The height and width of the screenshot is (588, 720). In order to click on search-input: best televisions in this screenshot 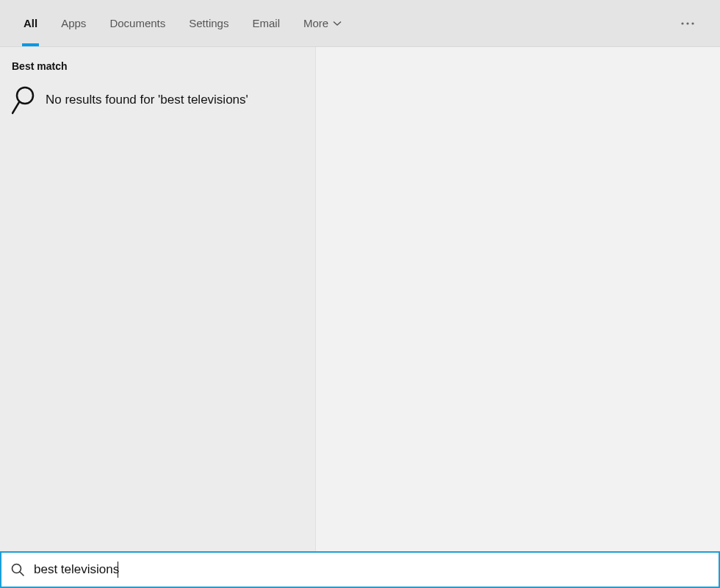, I will do `click(372, 570)`.